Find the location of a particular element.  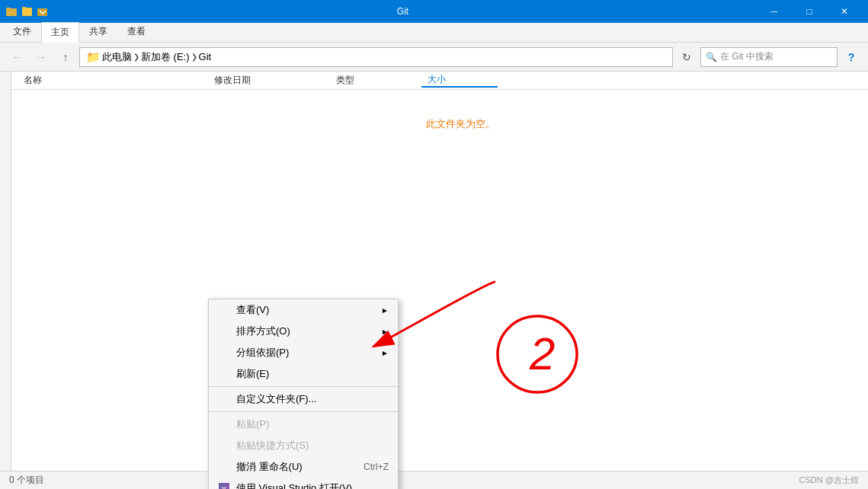

menu-arrow-sort: ► is located at coordinates (385, 332).